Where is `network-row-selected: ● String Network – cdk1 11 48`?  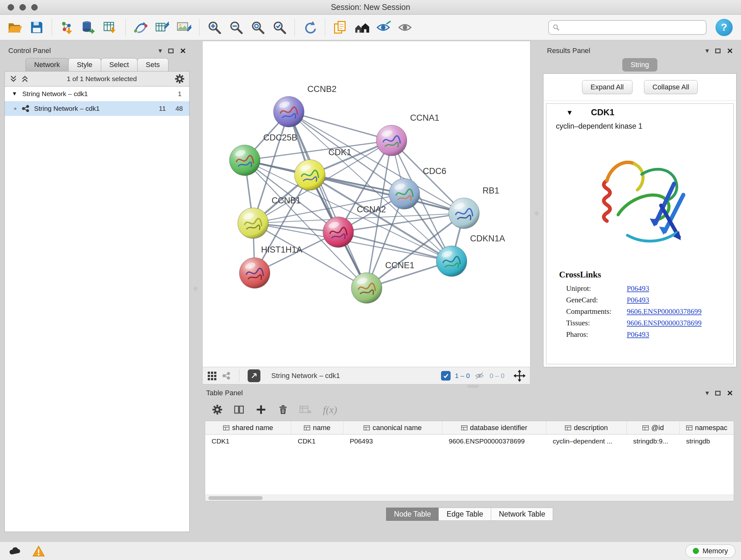 network-row-selected: ● String Network – cdk1 11 48 is located at coordinates (97, 109).